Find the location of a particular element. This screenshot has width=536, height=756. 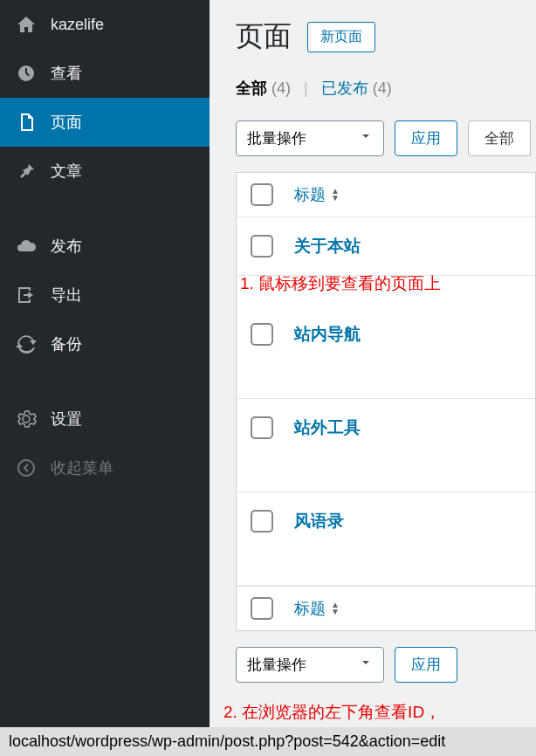

pin-icon is located at coordinates (26, 171).